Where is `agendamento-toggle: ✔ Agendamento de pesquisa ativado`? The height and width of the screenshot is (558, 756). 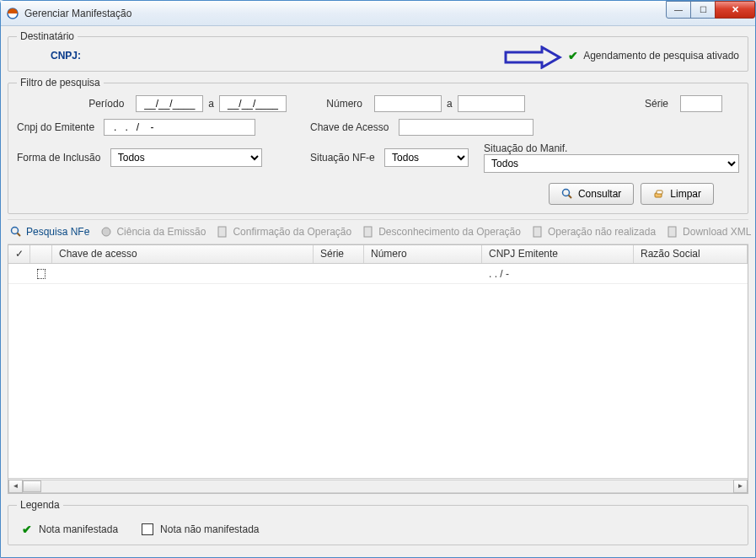
agendamento-toggle: ✔ Agendamento de pesquisa ativado is located at coordinates (654, 56).